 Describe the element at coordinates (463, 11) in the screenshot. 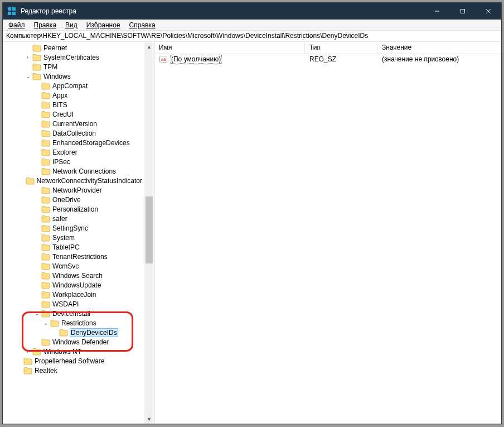

I see `maximize-button` at that location.